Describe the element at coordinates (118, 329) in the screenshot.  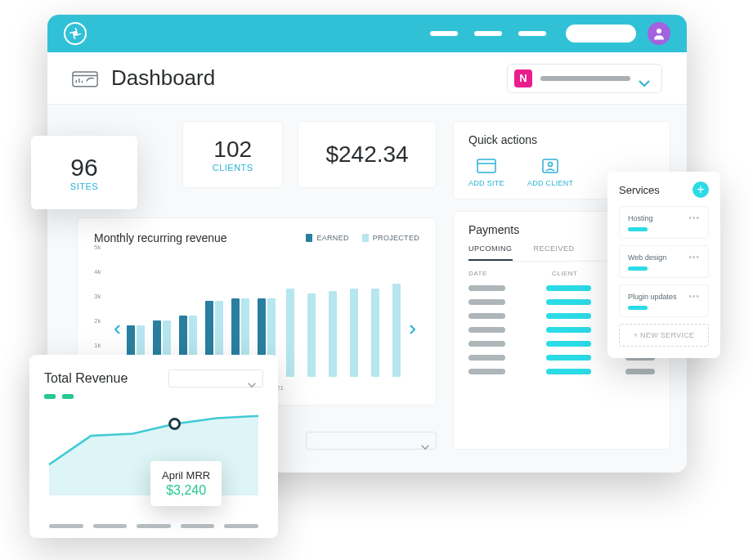
I see `chart-prev-button` at that location.